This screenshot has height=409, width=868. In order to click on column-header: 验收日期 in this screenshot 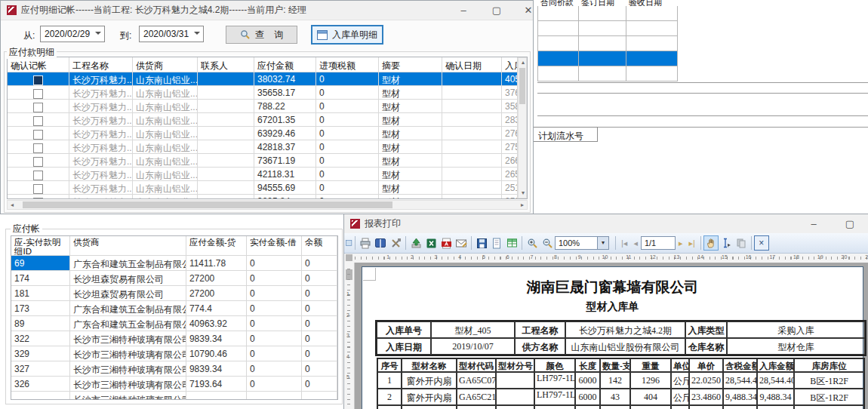, I will do `click(649, 3)`.